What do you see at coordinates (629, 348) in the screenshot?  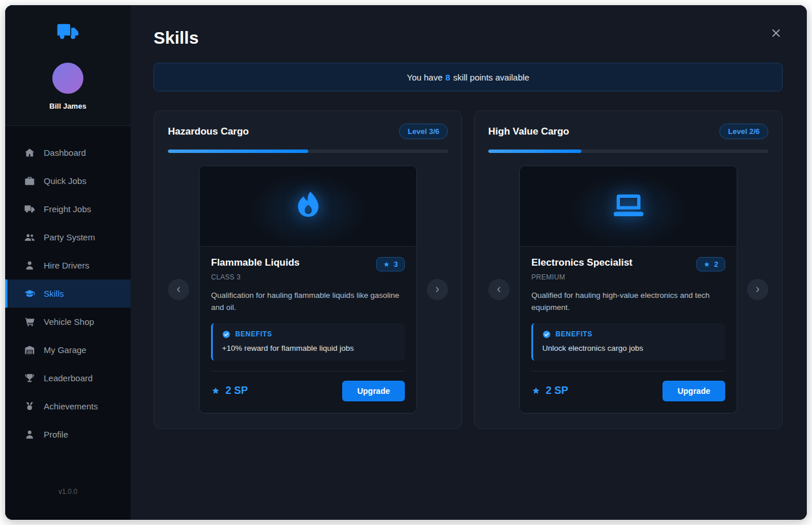 I see `benefit-text: Unlock electronics cargo jobs` at bounding box center [629, 348].